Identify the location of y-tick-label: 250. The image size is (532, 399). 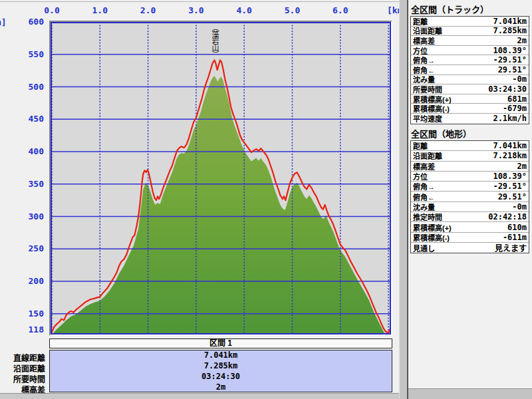
(29, 249).